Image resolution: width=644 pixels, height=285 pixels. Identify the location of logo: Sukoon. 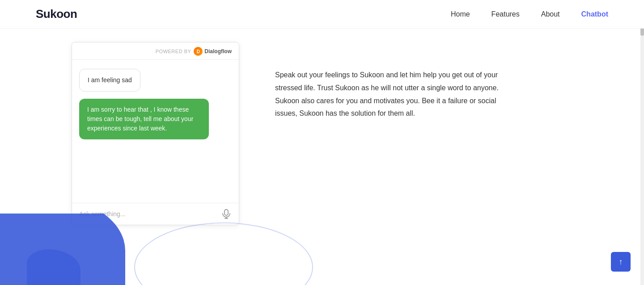
(56, 14).